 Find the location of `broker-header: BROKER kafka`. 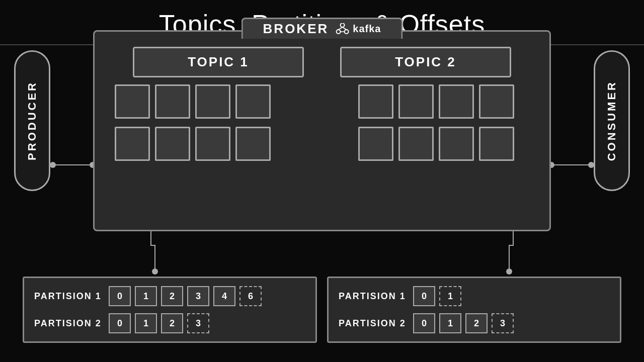

broker-header: BROKER kafka is located at coordinates (322, 28).